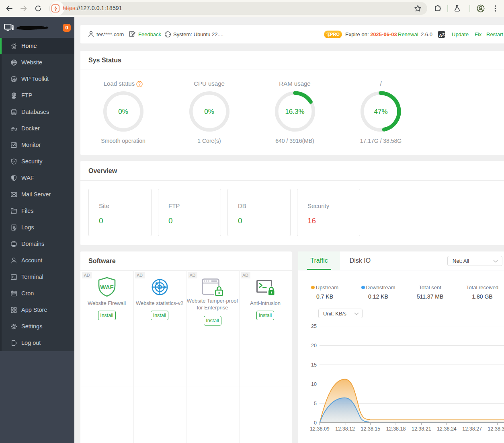 The image size is (504, 443). I want to click on svg-text: 12:38:30, so click(496, 429).